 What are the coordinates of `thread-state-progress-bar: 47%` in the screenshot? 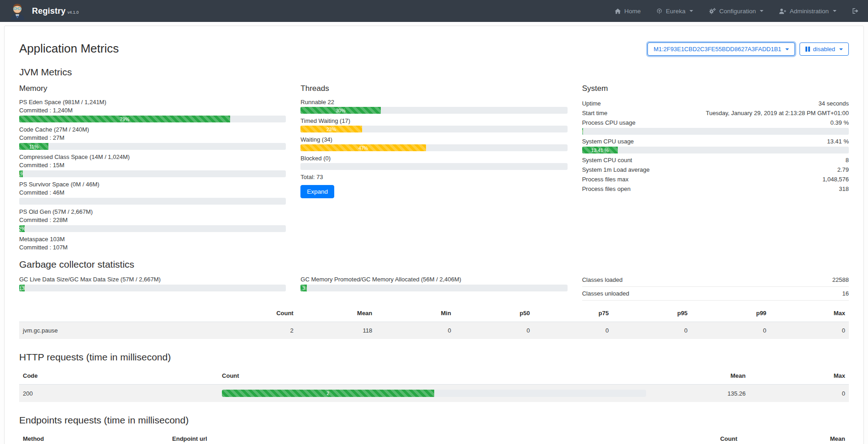 It's located at (434, 148).